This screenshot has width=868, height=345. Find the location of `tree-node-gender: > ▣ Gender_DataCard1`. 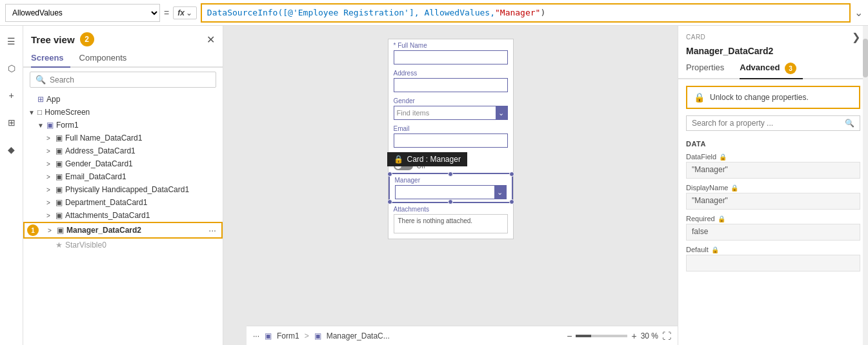

tree-node-gender: > ▣ Gender_DataCard1 is located at coordinates (123, 164).